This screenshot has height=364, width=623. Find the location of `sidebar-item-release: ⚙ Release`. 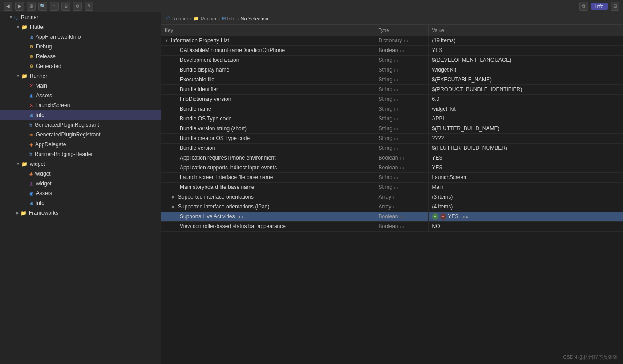

sidebar-item-release: ⚙ Release is located at coordinates (80, 56).